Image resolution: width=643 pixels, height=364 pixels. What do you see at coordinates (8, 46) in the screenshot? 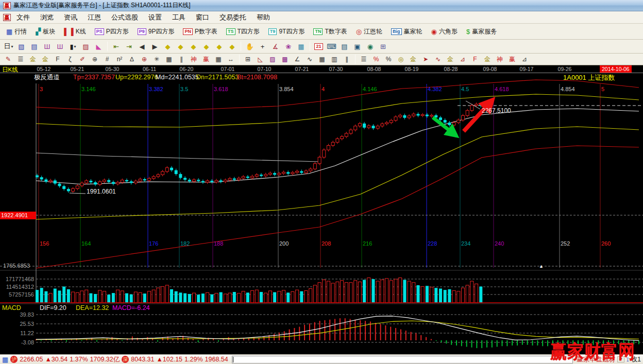
I see `period-day-selector-button: 日▾` at bounding box center [8, 46].